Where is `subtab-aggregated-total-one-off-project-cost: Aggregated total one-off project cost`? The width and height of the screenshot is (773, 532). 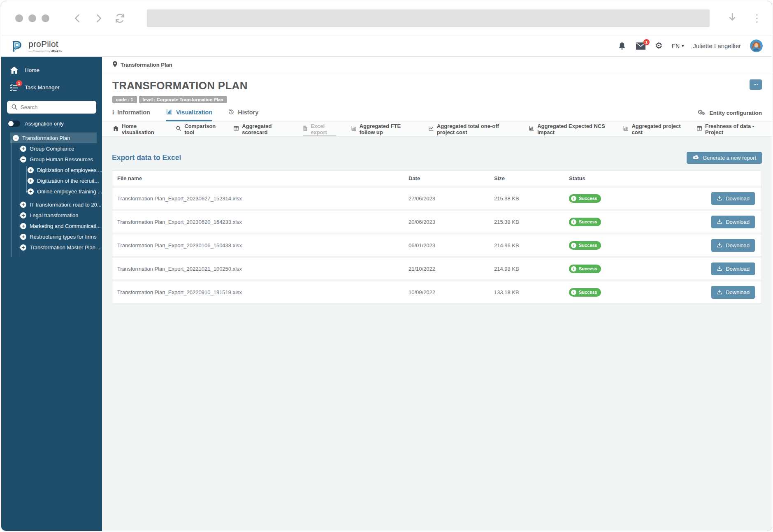 subtab-aggregated-total-one-off-project-cost: Aggregated total one-off project cost is located at coordinates (471, 129).